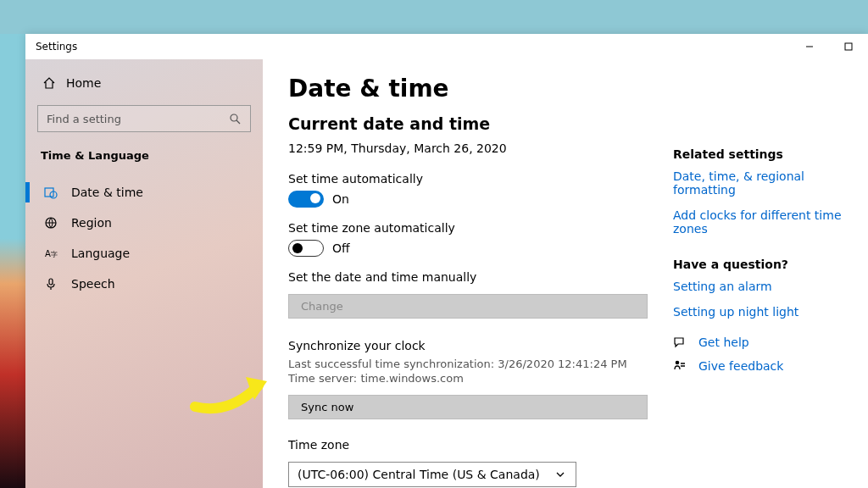 The image size is (868, 488). What do you see at coordinates (758, 286) in the screenshot?
I see `link-setting-alarm: Setting an alarm` at bounding box center [758, 286].